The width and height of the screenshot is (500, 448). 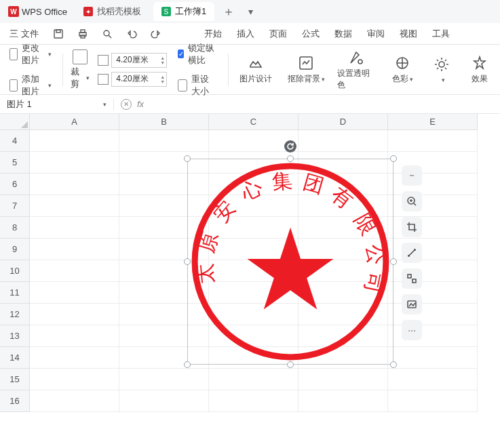 What do you see at coordinates (15, 163) in the screenshot?
I see `row-header: 5` at bounding box center [15, 163].